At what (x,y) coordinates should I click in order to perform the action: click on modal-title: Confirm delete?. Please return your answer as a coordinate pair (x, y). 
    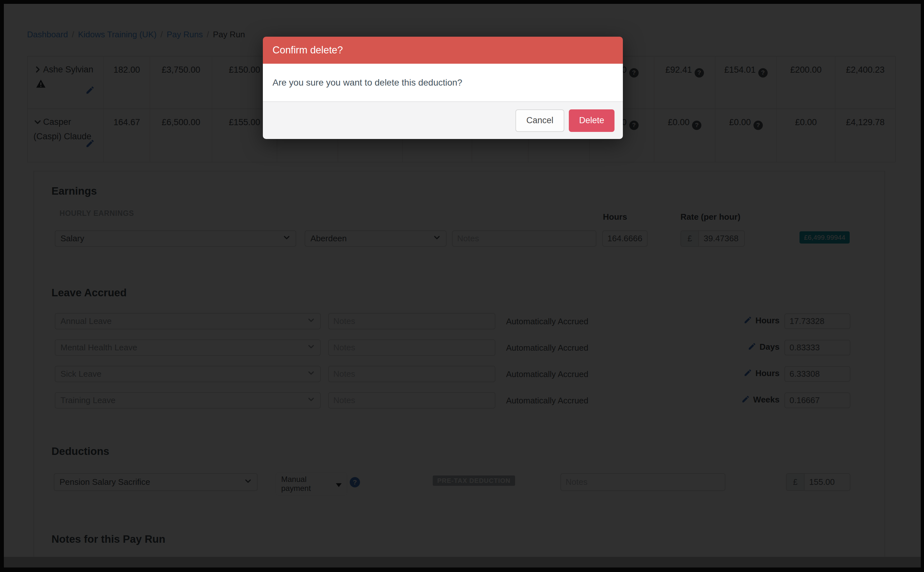
    Looking at the image, I should click on (308, 50).